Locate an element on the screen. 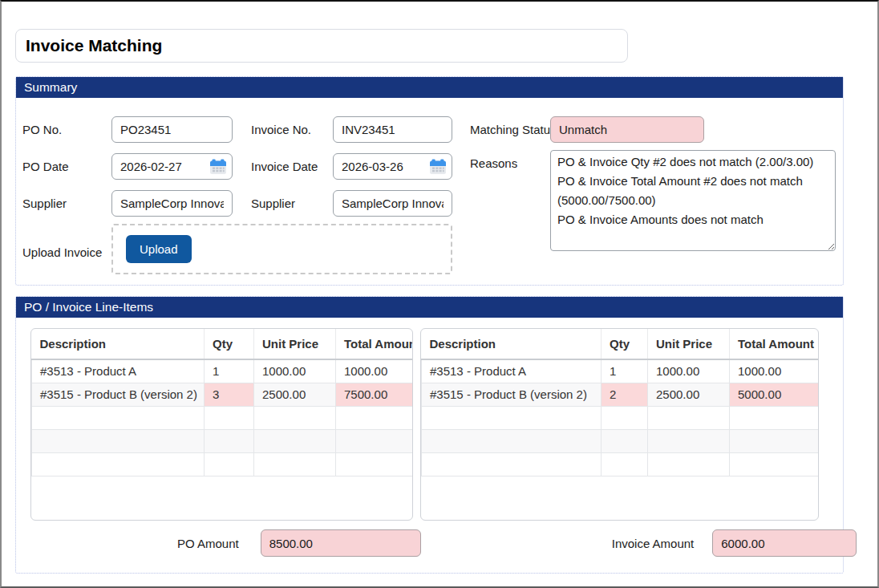 The width and height of the screenshot is (879, 588). cell-description: #3513 - Product A is located at coordinates (512, 371).